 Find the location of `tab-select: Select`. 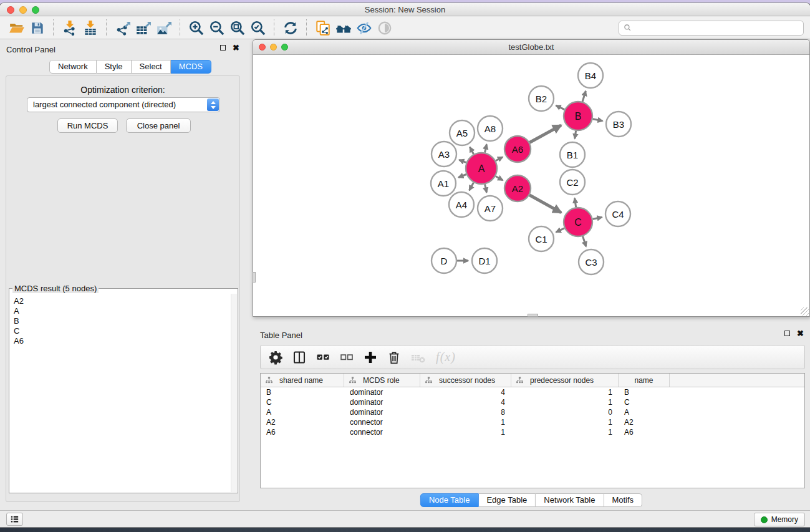

tab-select: Select is located at coordinates (151, 67).